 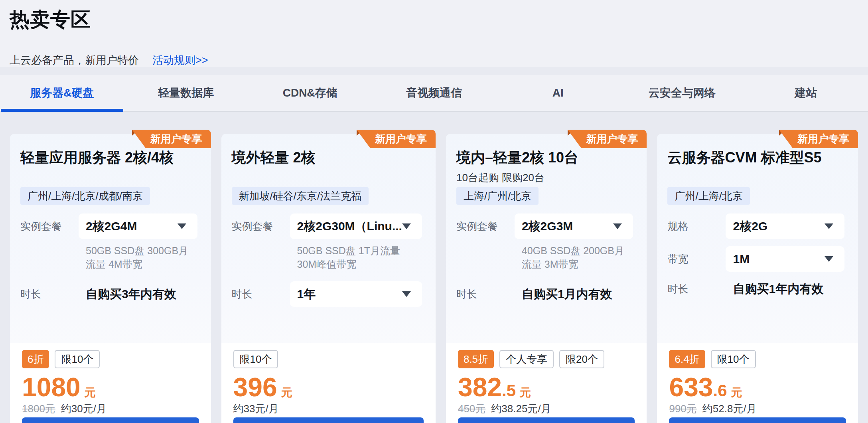 What do you see at coordinates (310, 93) in the screenshot?
I see `tab-cdn-storage: CDN&存储` at bounding box center [310, 93].